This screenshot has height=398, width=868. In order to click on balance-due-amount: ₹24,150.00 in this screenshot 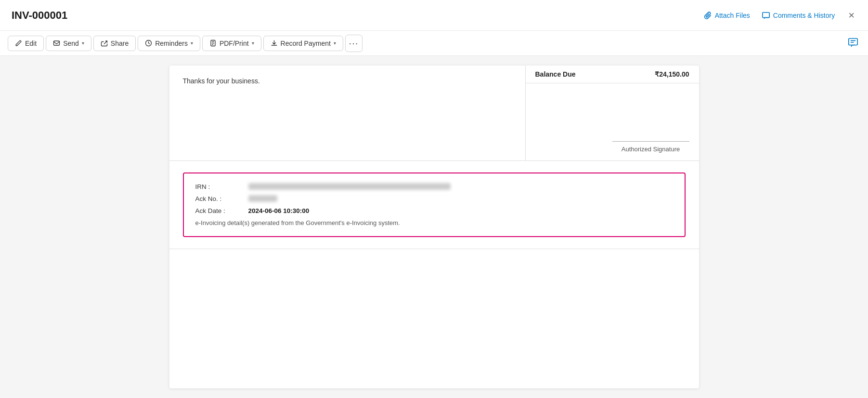, I will do `click(672, 74)`.